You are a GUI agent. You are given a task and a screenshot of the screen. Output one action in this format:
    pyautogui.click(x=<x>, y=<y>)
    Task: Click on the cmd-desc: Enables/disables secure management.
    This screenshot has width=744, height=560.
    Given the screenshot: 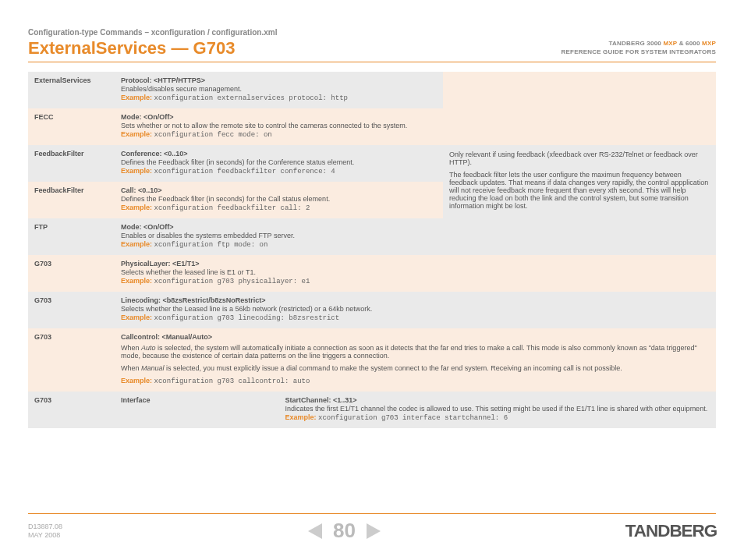 What is the action you would take?
    pyautogui.click(x=279, y=89)
    